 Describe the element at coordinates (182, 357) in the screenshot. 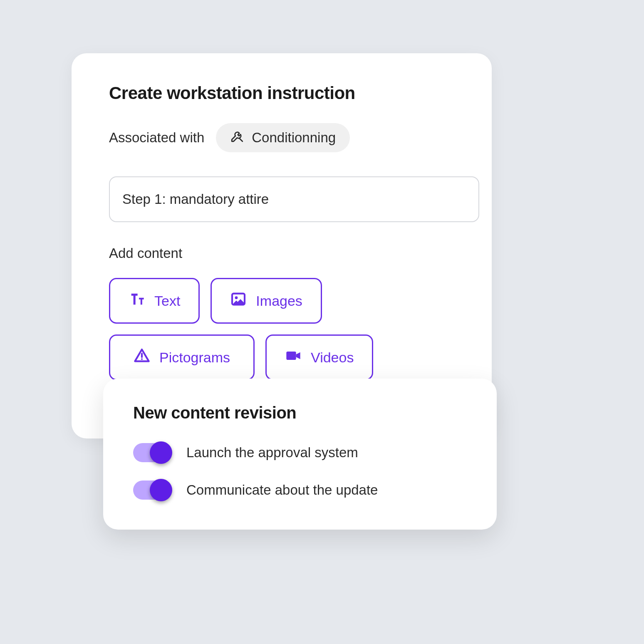

I see `content-tile-pictograms: Pictograms` at that location.